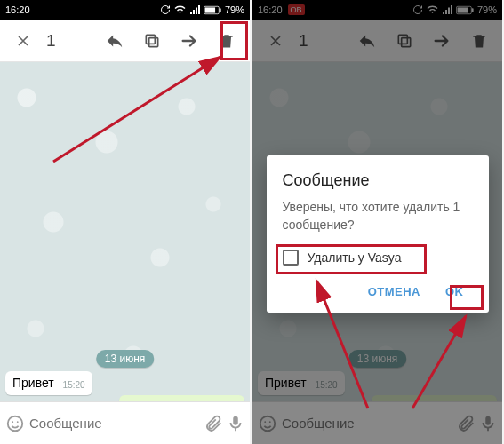 This screenshot has height=444, width=504. What do you see at coordinates (18, 10) in the screenshot?
I see `status-clock: 16:20` at bounding box center [18, 10].